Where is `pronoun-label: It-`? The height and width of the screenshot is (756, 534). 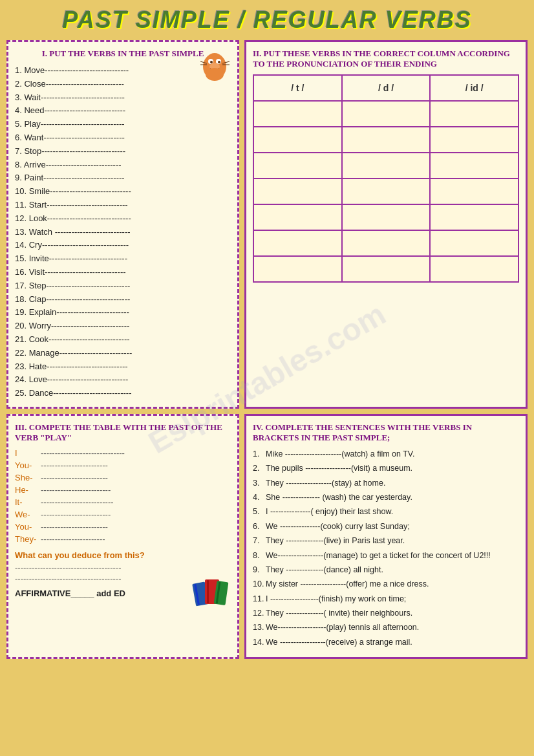 pronoun-label: It- is located at coordinates (28, 502).